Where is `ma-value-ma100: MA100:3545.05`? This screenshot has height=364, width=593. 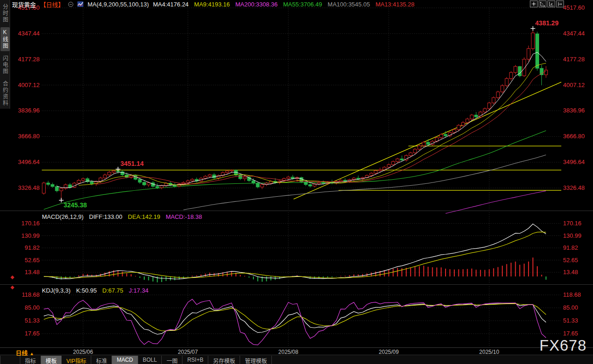 ma-value-ma100: MA100:3545.05 is located at coordinates (349, 5).